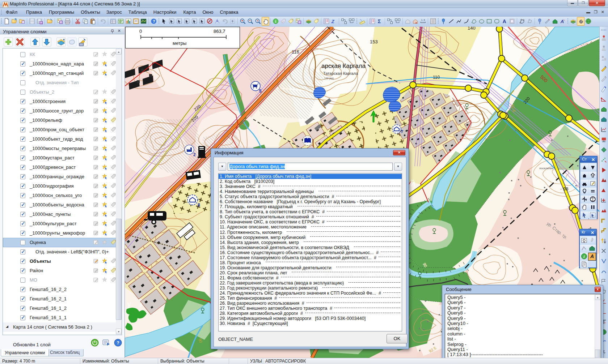 Image resolution: width=608 pixels, height=364 pixels. I want to click on svg-text: 110, so click(436, 77).